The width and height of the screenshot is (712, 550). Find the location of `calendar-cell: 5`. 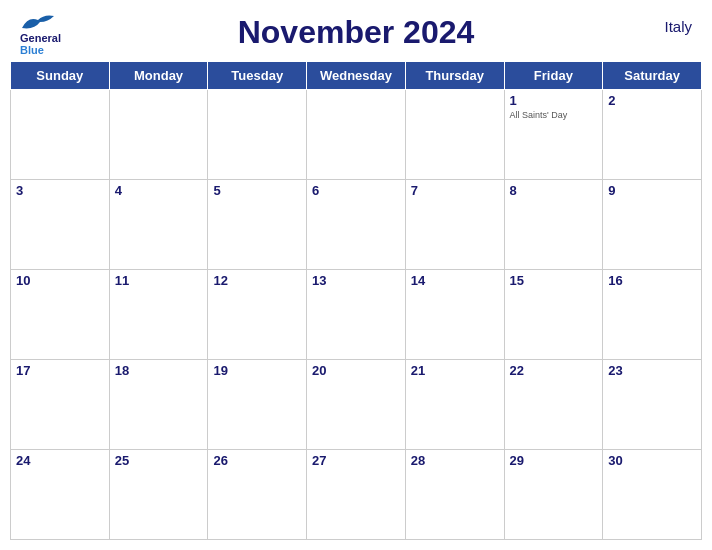

calendar-cell: 5 is located at coordinates (258, 225).